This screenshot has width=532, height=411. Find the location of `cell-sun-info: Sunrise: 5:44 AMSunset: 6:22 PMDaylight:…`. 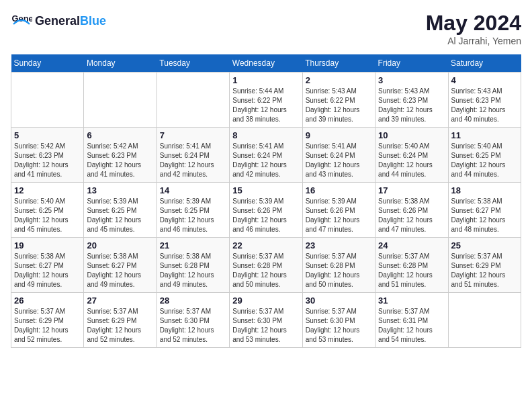

cell-sun-info: Sunrise: 5:44 AMSunset: 6:22 PMDaylight:… is located at coordinates (266, 105).